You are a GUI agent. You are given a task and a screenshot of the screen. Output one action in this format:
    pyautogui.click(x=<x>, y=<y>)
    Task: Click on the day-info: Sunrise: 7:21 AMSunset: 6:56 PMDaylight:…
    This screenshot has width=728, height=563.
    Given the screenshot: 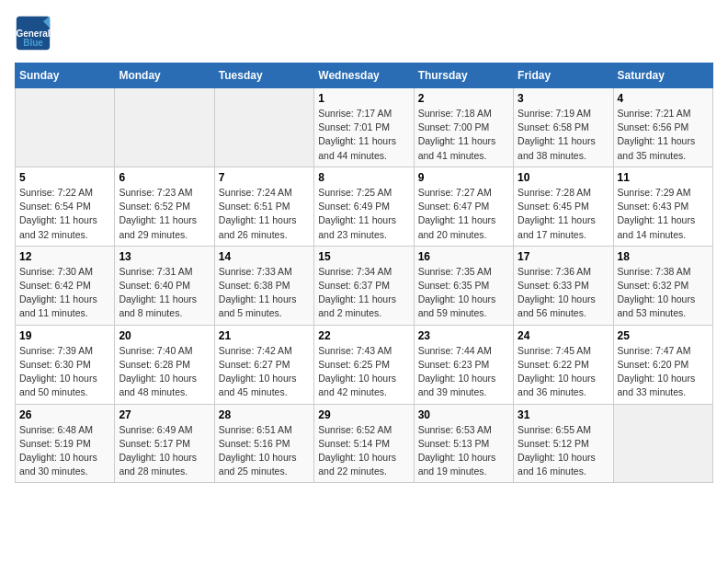 What is the action you would take?
    pyautogui.click(x=664, y=134)
    